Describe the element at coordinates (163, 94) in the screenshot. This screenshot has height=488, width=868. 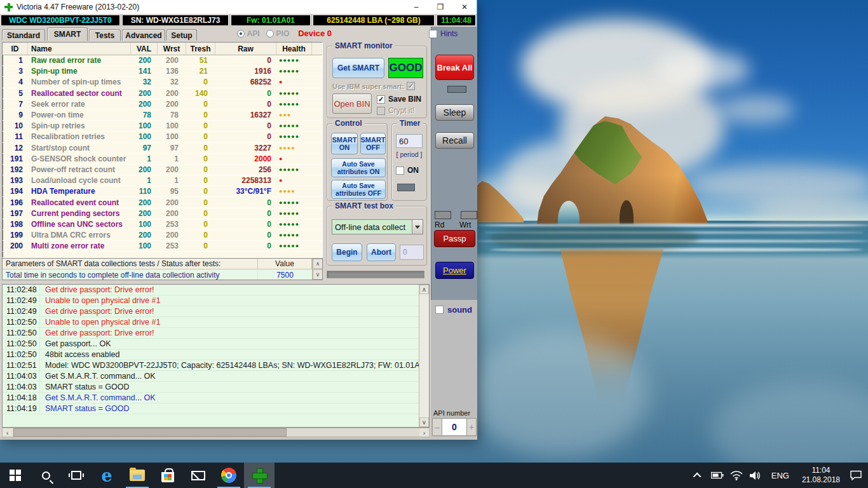
I see `smart-attribute-row: 5Reallocated sector count2002001400●●●●●` at that location.